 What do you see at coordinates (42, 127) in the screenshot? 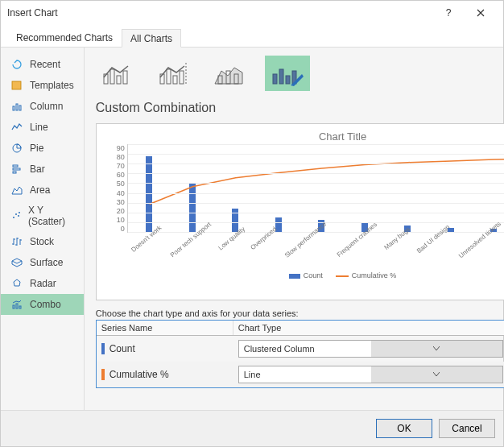
I see `sidebar-item-line: Line` at bounding box center [42, 127].